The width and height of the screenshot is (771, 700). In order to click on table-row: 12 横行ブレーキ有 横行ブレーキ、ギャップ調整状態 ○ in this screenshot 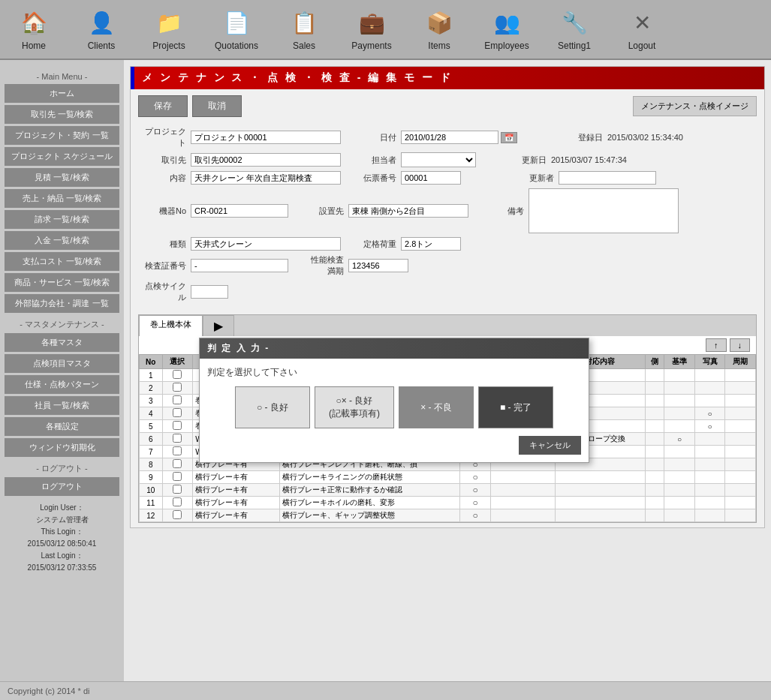, I will do `click(447, 516)`.